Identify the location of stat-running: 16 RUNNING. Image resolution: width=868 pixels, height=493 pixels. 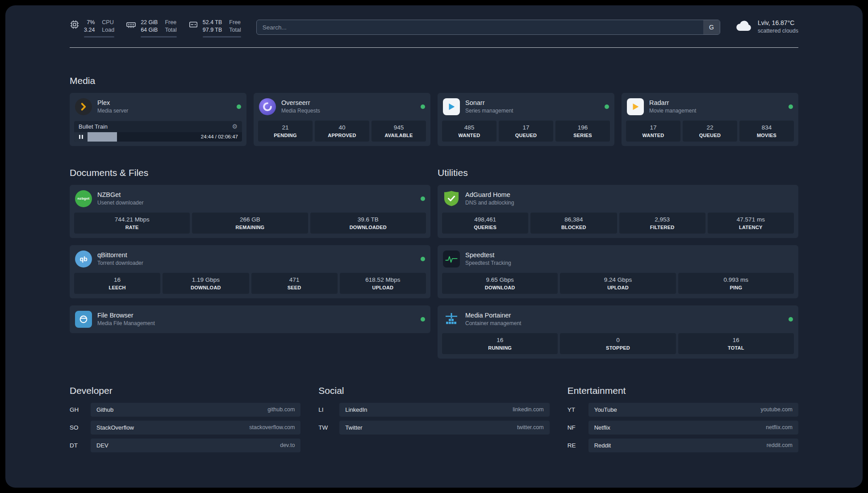
(500, 344).